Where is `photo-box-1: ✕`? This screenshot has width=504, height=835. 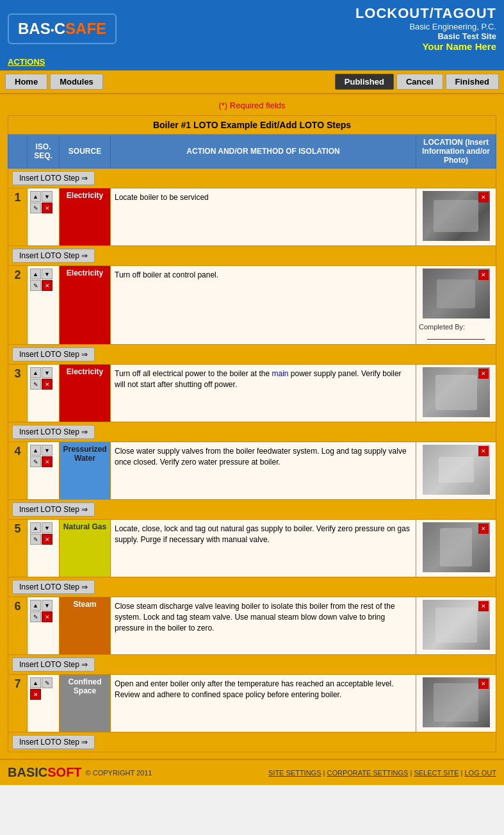 photo-box-1: ✕ is located at coordinates (456, 216).